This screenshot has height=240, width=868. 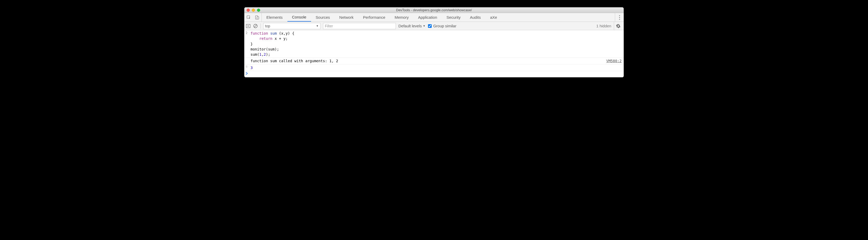 What do you see at coordinates (248, 74) in the screenshot?
I see `prompt-caret-icon` at bounding box center [248, 74].